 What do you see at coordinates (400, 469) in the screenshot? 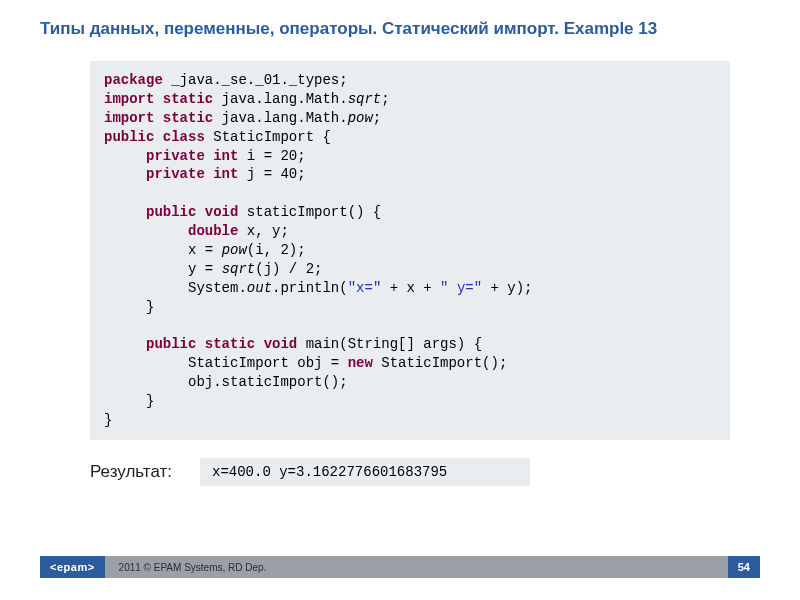
I see `result-row: Результат: x=400.0 y=3.1622776601683795` at bounding box center [400, 469].